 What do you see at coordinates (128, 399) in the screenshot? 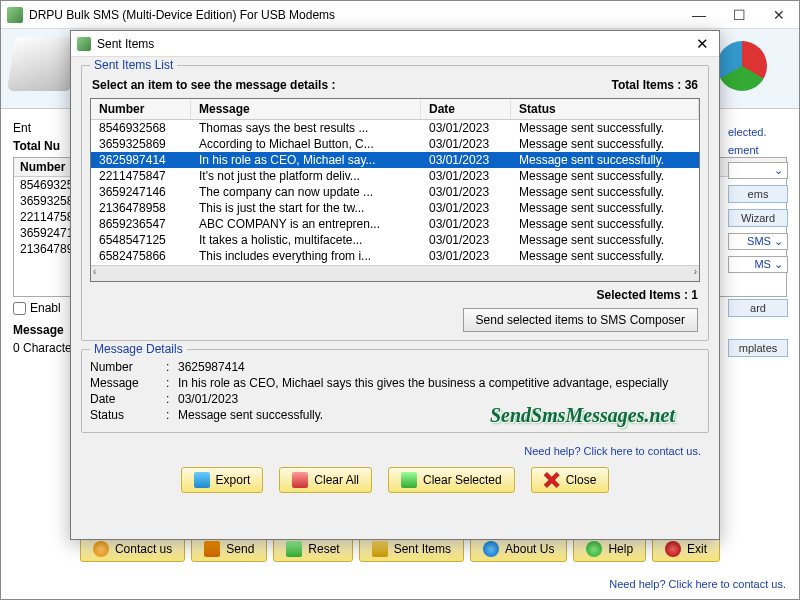
I see `detail-date-label: Date` at bounding box center [128, 399].